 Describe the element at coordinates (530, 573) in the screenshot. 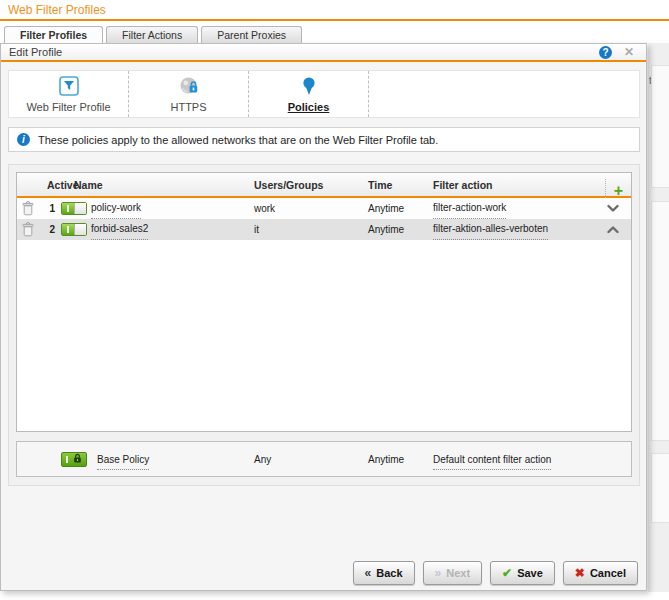

I see `save-label: Save` at that location.